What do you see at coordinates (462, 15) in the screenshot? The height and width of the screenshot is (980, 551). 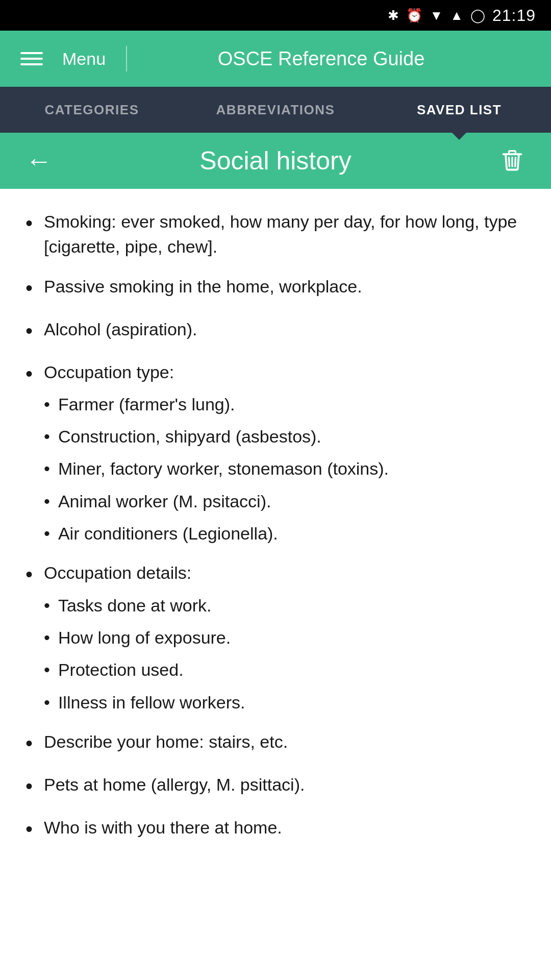 I see `status-icons: ✱ ⏰ ▼ ▲ ◯ 21:19` at bounding box center [462, 15].